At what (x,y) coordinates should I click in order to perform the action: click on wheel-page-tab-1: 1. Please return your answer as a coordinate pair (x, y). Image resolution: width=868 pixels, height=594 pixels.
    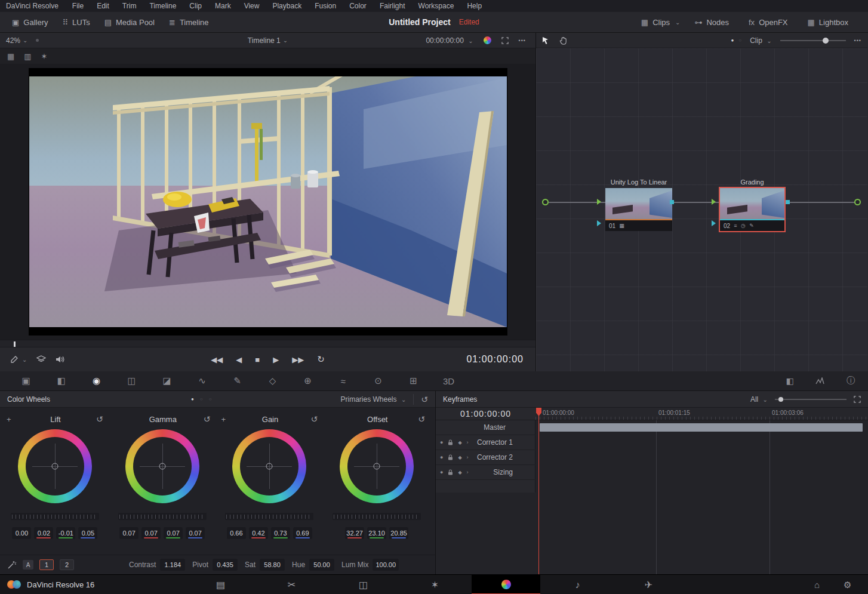
    Looking at the image, I should click on (47, 565).